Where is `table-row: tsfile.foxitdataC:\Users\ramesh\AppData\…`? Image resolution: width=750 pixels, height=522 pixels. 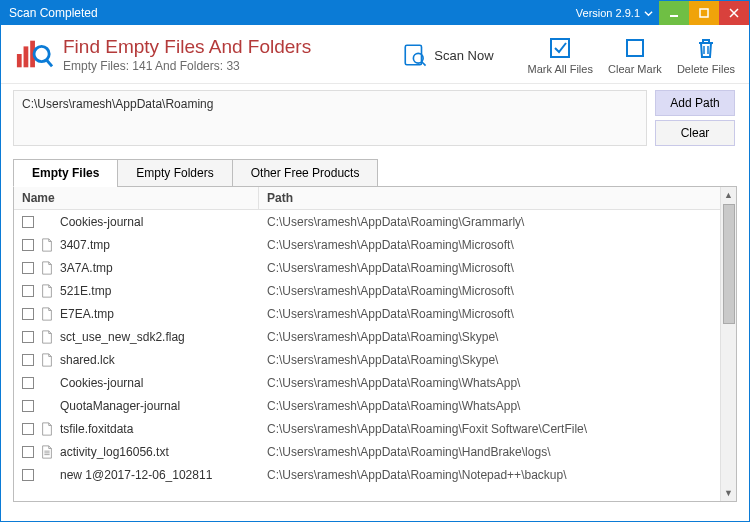
table-row: tsfile.foxitdataC:\Users\ramesh\AppData\… is located at coordinates (367, 428).